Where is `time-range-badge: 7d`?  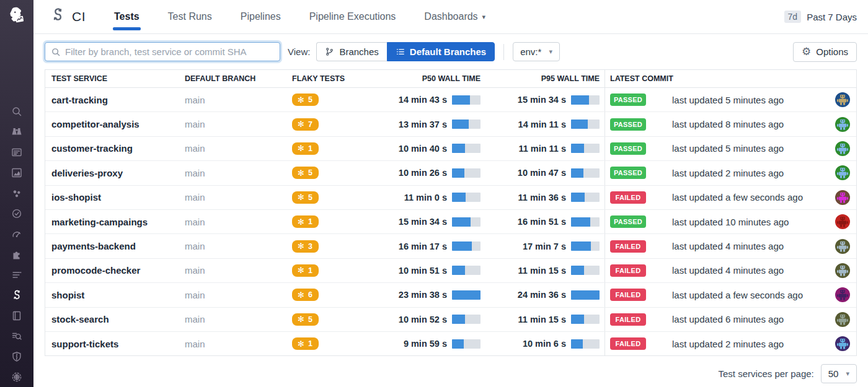 time-range-badge: 7d is located at coordinates (793, 17).